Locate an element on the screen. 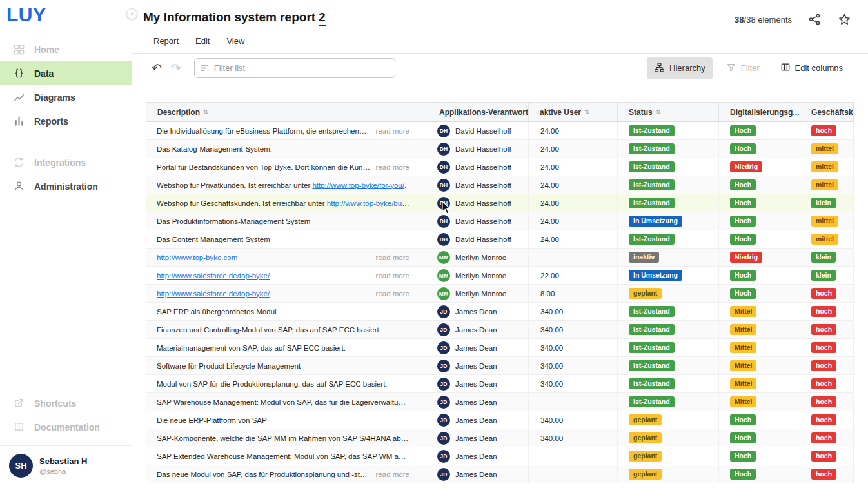 This screenshot has width=868, height=488. table-row: Finanzen und Controlling-Modul von SAP, … is located at coordinates (500, 330).